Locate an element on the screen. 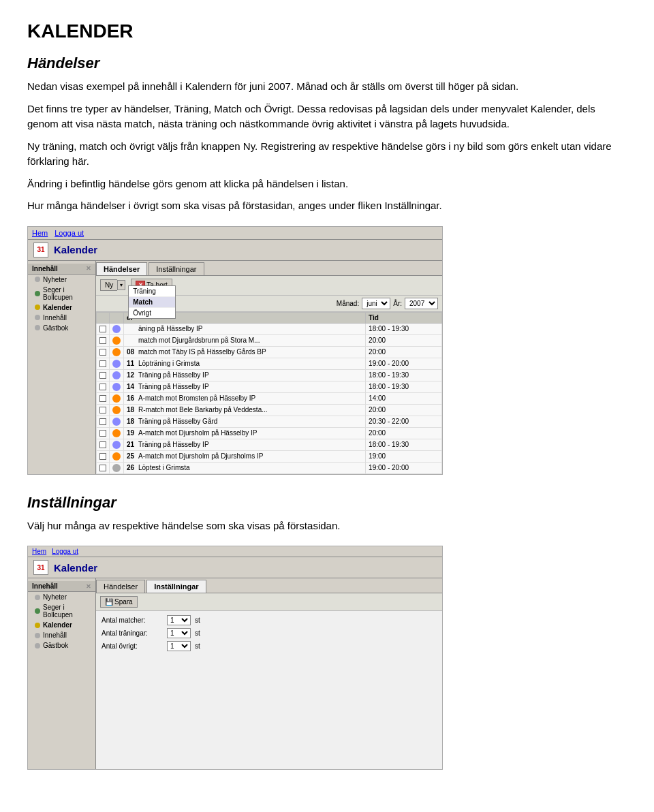  table-row: 21Träning på Hässelby IP18:00 - 19:30 is located at coordinates (270, 444).